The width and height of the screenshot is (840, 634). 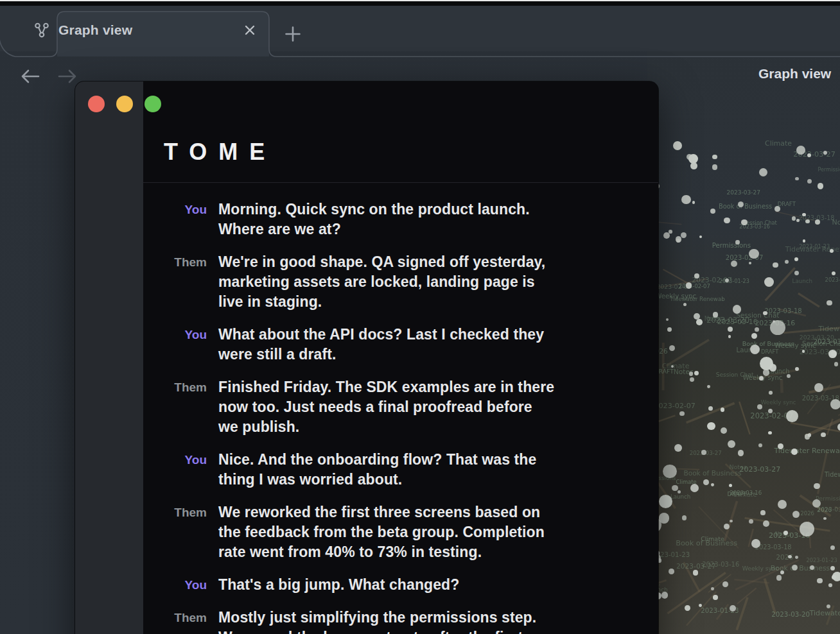 I want to click on titlebar-strip, so click(x=420, y=4).